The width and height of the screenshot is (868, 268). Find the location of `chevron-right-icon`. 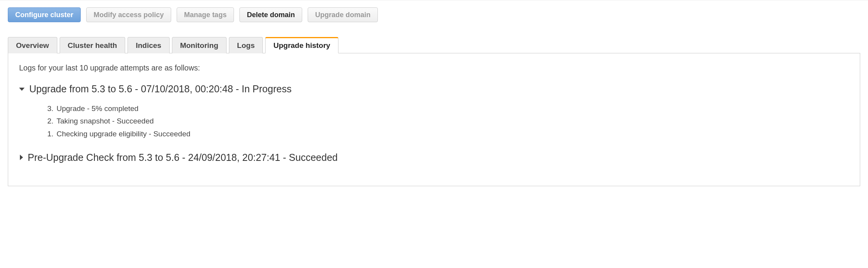

chevron-right-icon is located at coordinates (21, 157).